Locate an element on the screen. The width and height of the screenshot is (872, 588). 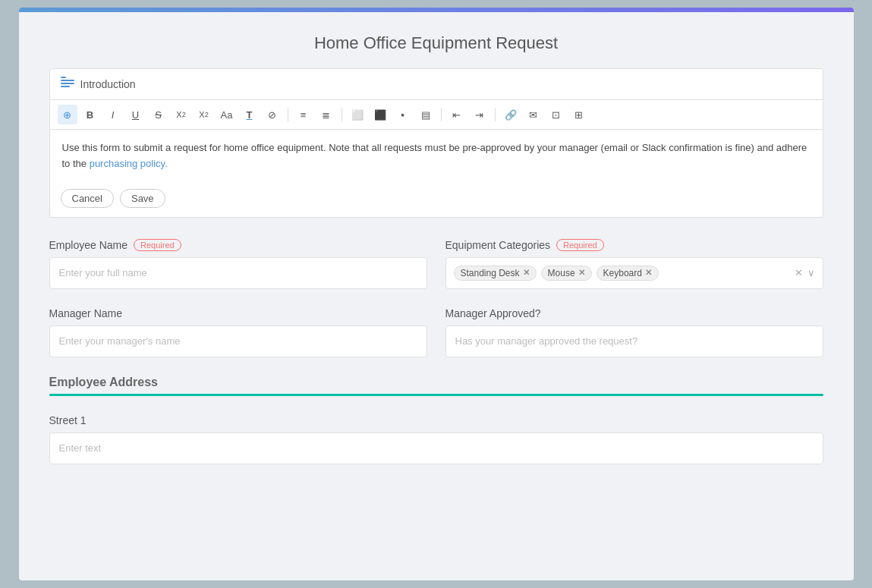
manager-approved-field: Manager Approved? is located at coordinates (634, 332).